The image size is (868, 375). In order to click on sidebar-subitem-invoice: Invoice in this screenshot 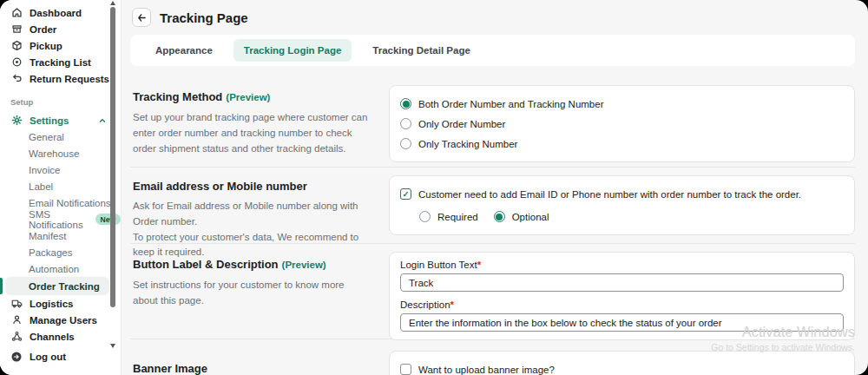, I will do `click(61, 170)`.